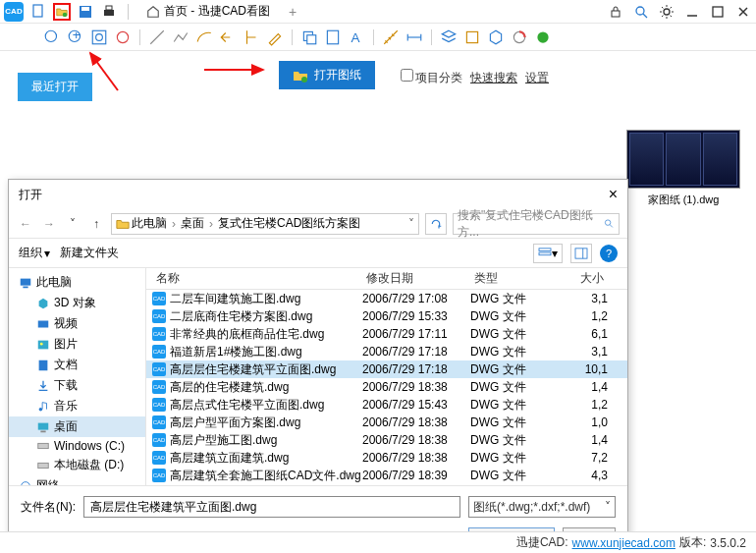 The image size is (756, 553). What do you see at coordinates (309, 37) in the screenshot?
I see `copy-icon` at bounding box center [309, 37].